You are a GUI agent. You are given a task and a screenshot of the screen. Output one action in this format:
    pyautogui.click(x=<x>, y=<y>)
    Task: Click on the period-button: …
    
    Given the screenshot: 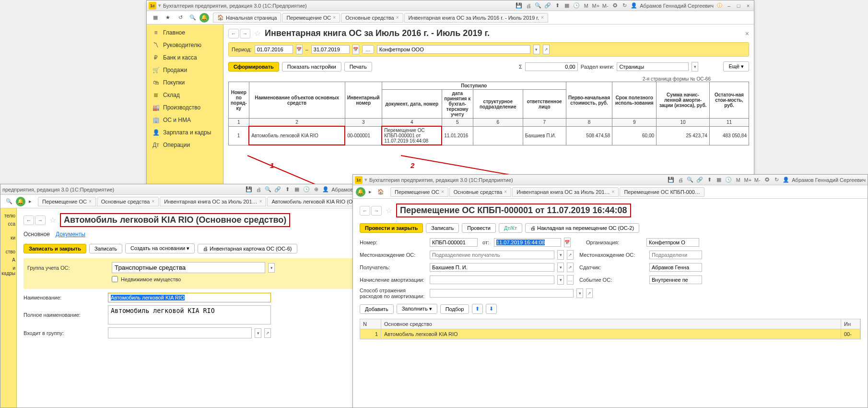 What is the action you would take?
    pyautogui.click(x=368, y=49)
    